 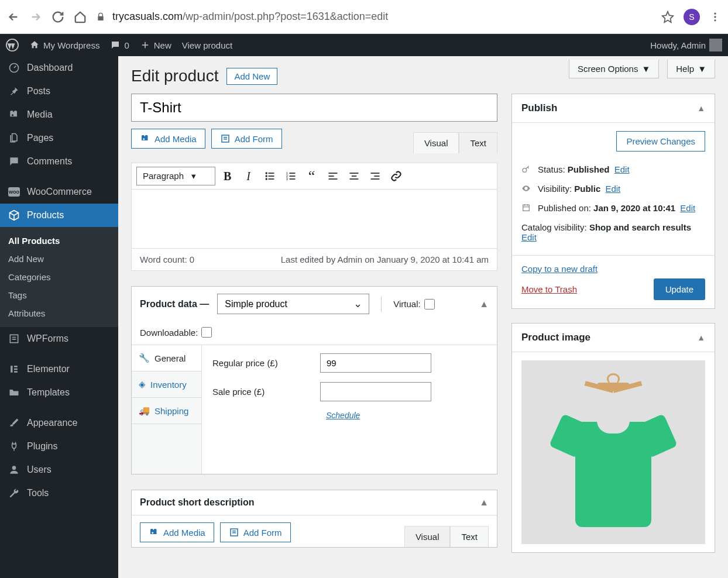 I want to click on calendar-icon, so click(x=527, y=208).